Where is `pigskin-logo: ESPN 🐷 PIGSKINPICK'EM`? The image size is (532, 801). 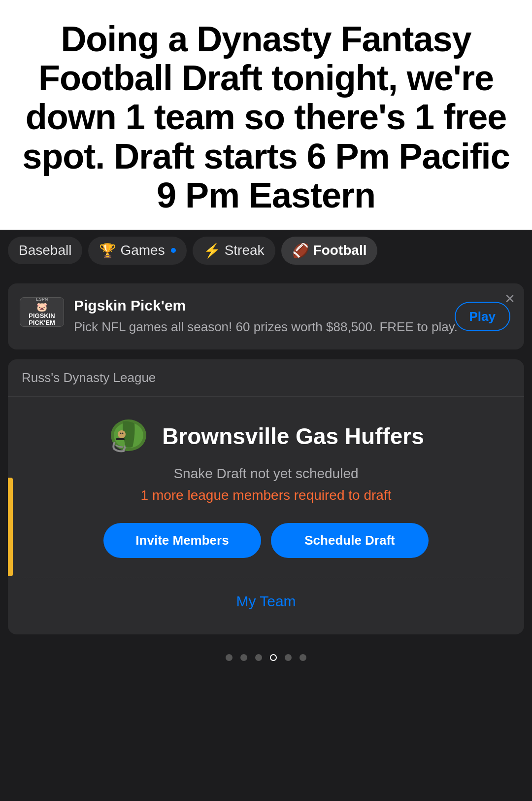 pigskin-logo: ESPN 🐷 PIGSKINPICK'EM is located at coordinates (42, 312).